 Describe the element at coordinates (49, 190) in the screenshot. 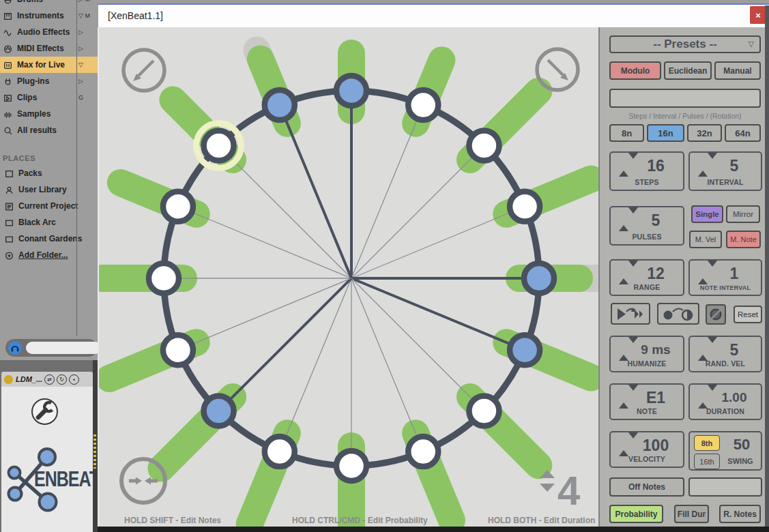

I see `places-item-user-library: User Library` at that location.